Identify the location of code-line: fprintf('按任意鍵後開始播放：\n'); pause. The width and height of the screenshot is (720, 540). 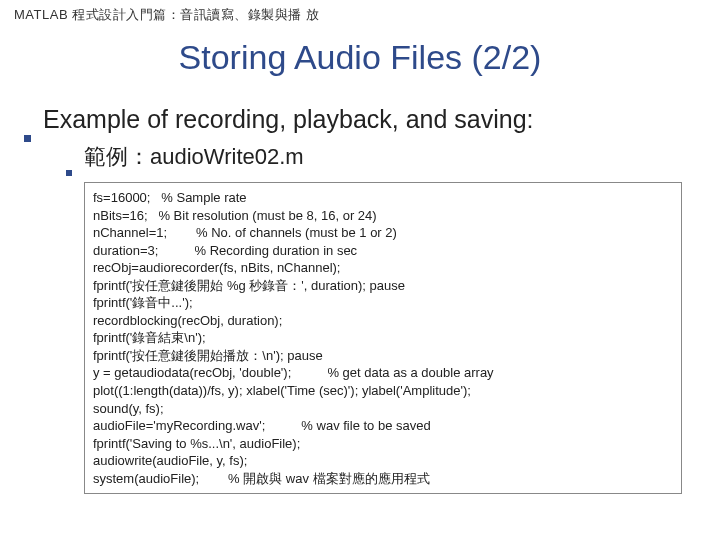
(383, 356).